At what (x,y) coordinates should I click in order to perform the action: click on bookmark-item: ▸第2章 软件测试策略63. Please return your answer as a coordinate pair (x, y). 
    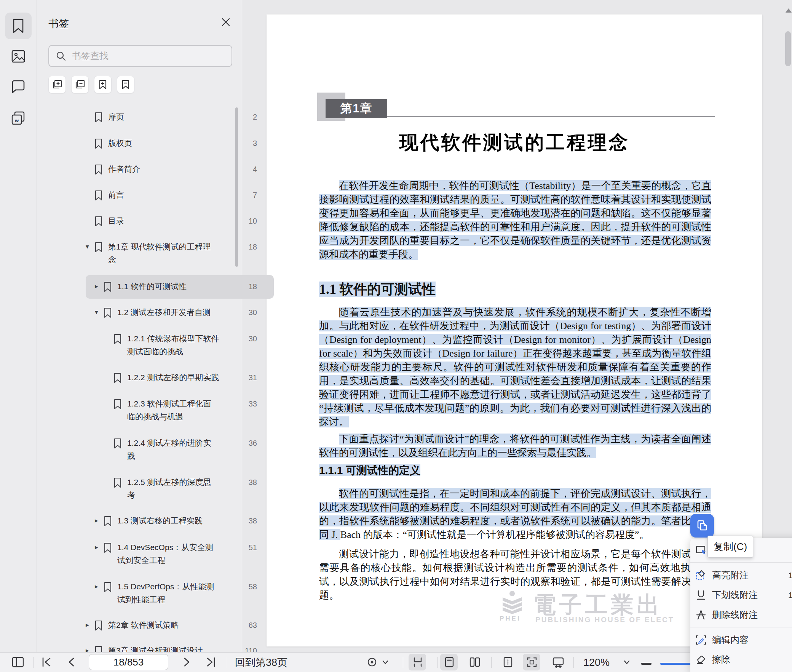
    Looking at the image, I should click on (180, 625).